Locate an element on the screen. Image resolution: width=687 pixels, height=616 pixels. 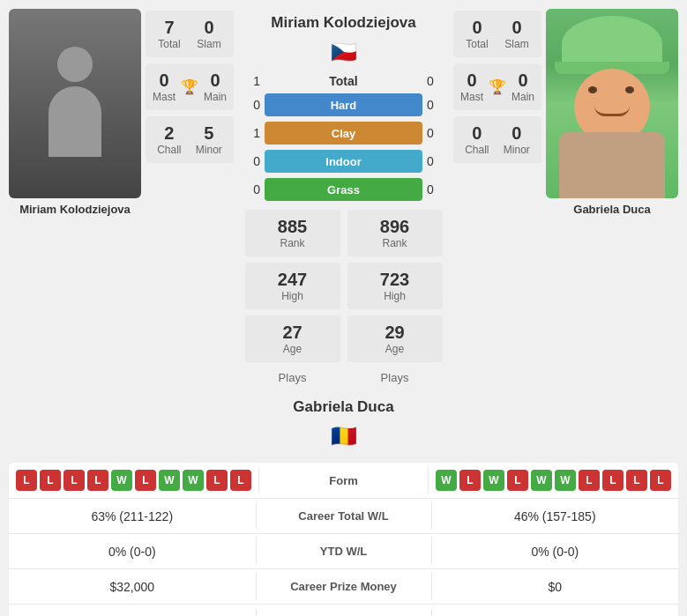
right-total-label: Total is located at coordinates (476, 44).